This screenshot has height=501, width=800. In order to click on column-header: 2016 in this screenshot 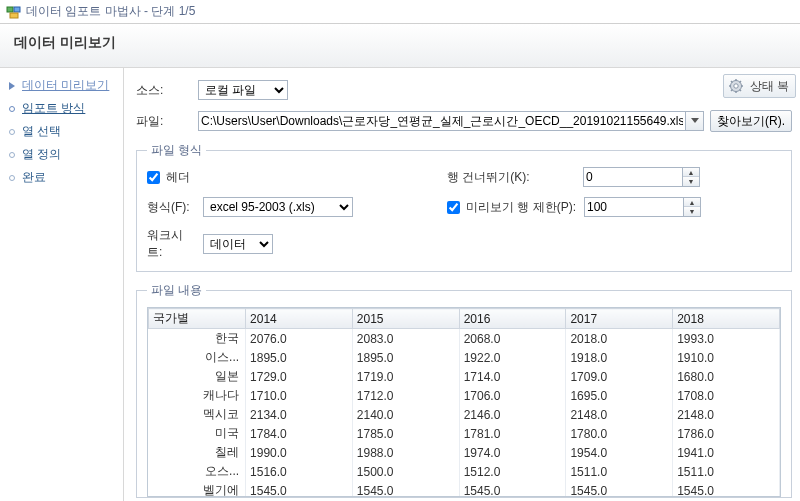, I will do `click(512, 319)`.